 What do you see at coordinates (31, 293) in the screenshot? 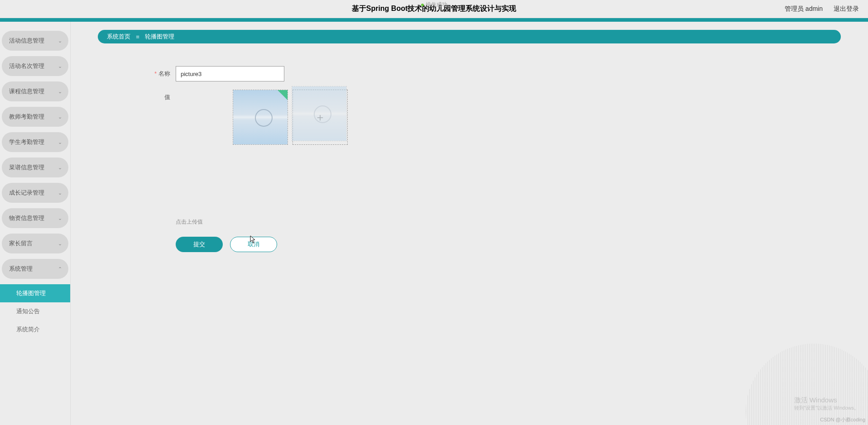
I see `sidebar-sub-label: 轮播图管理` at bounding box center [31, 293].